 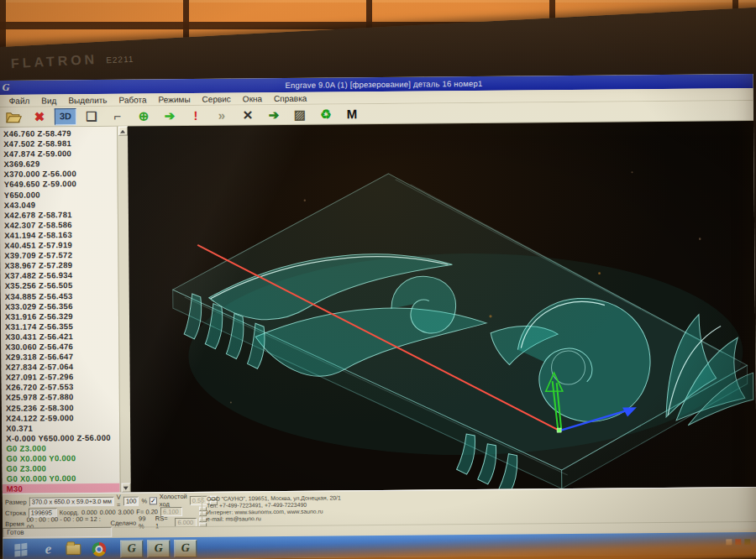 What do you see at coordinates (352, 114) in the screenshot?
I see `macro-m-icon: M` at bounding box center [352, 114].